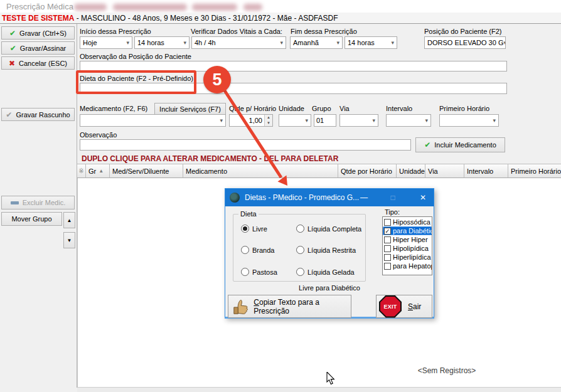 The width and height of the screenshot is (561, 392). Describe the element at coordinates (445, 171) in the screenshot. I see `grid-col-via: Via` at that location.